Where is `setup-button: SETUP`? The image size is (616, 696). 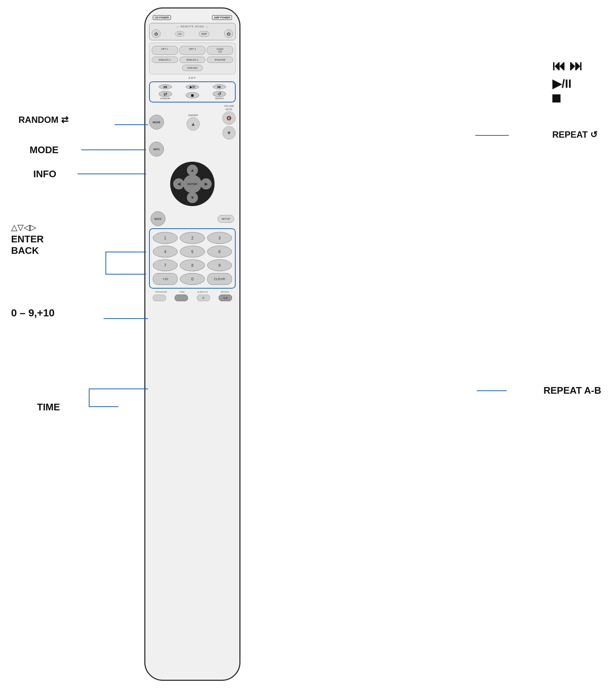 setup-button: SETUP is located at coordinates (226, 219).